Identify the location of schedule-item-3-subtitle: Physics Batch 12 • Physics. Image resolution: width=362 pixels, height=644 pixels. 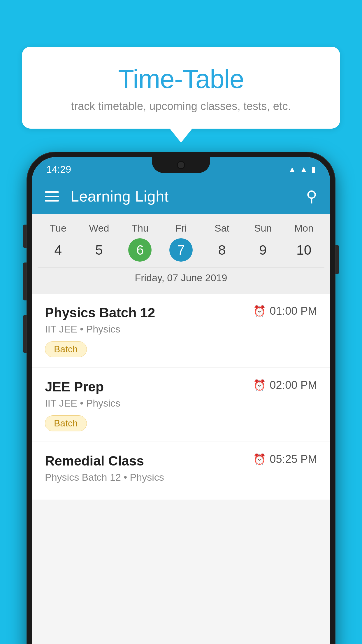
(181, 477).